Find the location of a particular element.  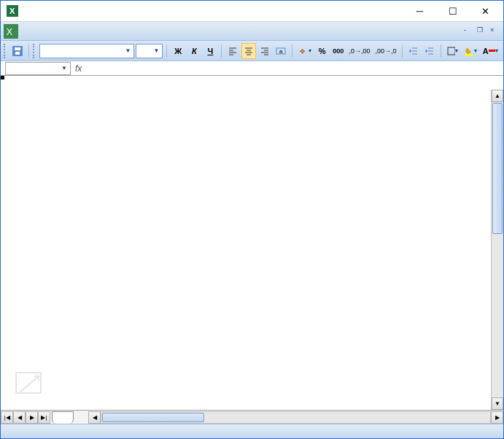

align-right-button is located at coordinates (265, 51).